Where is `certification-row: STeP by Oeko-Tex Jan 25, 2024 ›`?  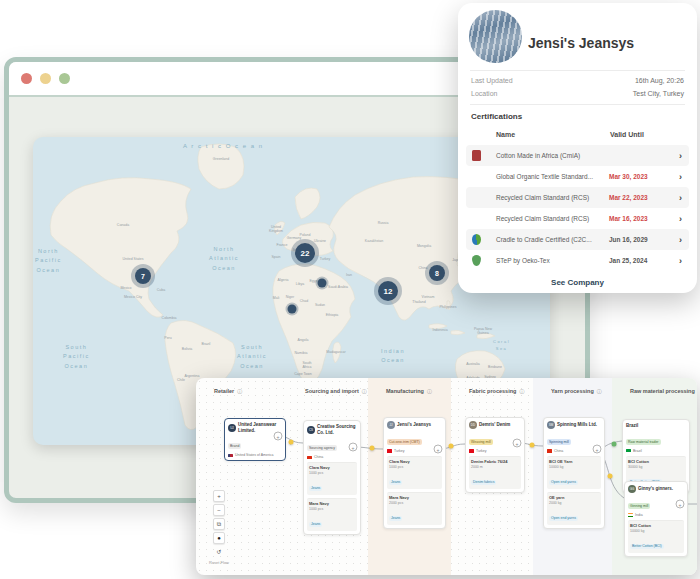 certification-row: STeP by Oeko-Tex Jan 25, 2024 › is located at coordinates (578, 260).